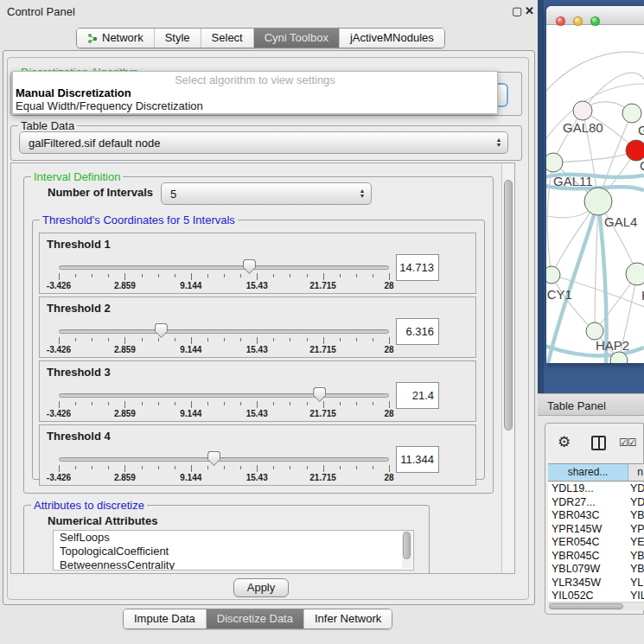 This screenshot has width=644, height=644. I want to click on tab-label: Select, so click(227, 38).